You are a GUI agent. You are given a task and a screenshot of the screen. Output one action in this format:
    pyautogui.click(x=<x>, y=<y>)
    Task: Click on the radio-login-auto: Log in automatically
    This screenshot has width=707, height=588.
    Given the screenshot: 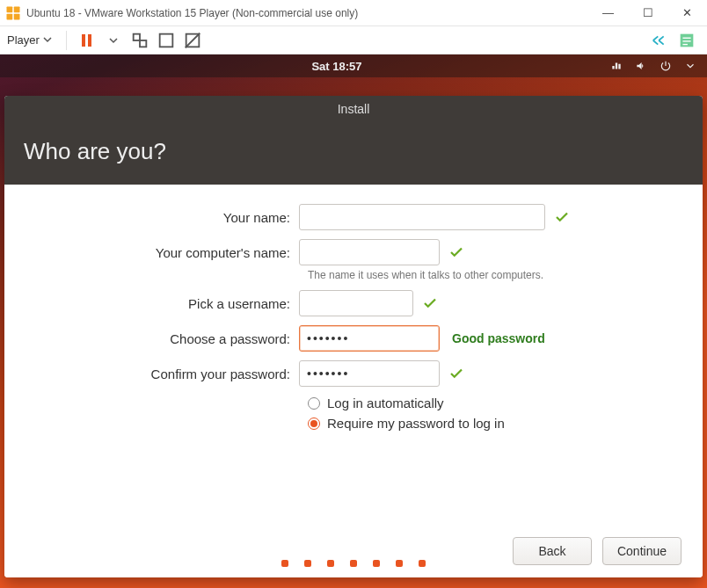 What is the action you would take?
    pyautogui.click(x=487, y=403)
    